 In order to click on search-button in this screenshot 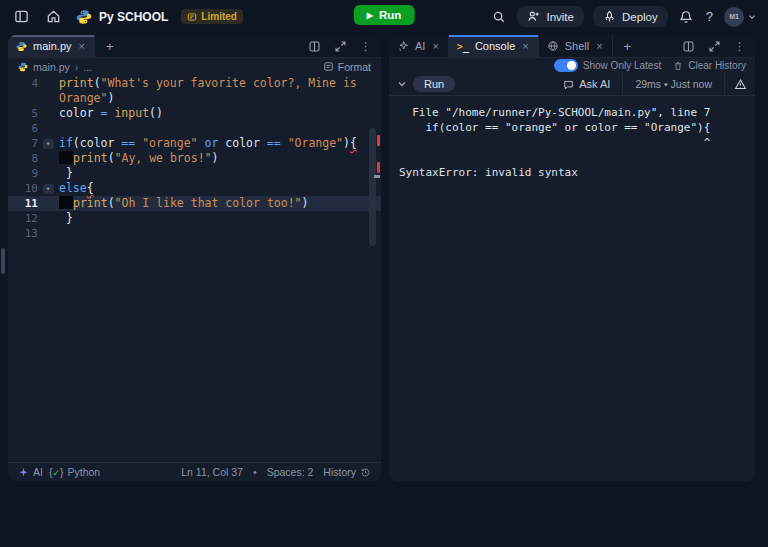, I will do `click(499, 17)`.